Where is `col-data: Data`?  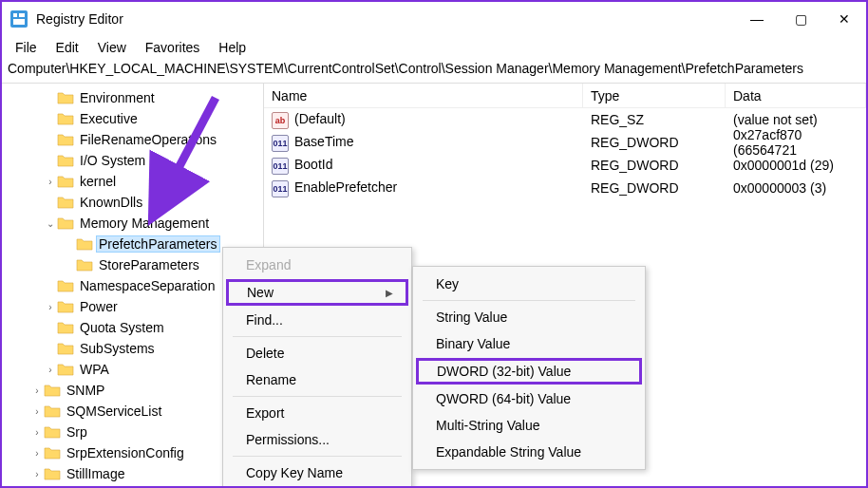
col-data: Data is located at coordinates (796, 95).